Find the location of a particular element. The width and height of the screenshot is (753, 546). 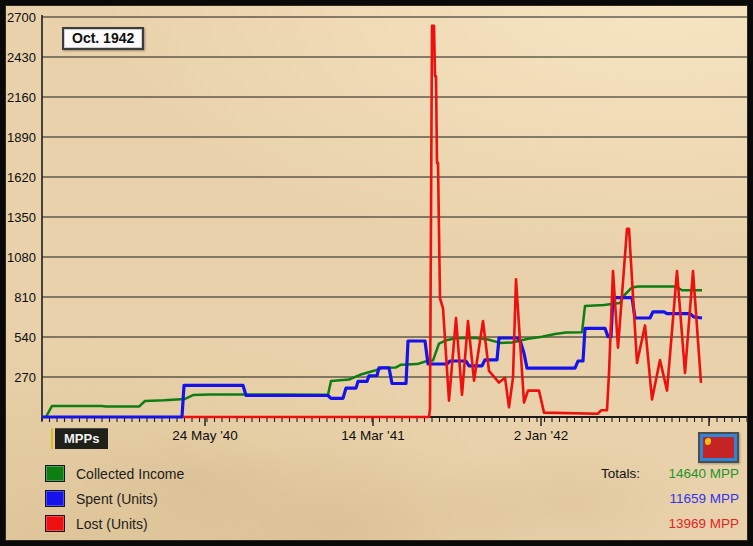

lost-units-swatch-icon is located at coordinates (55, 524).